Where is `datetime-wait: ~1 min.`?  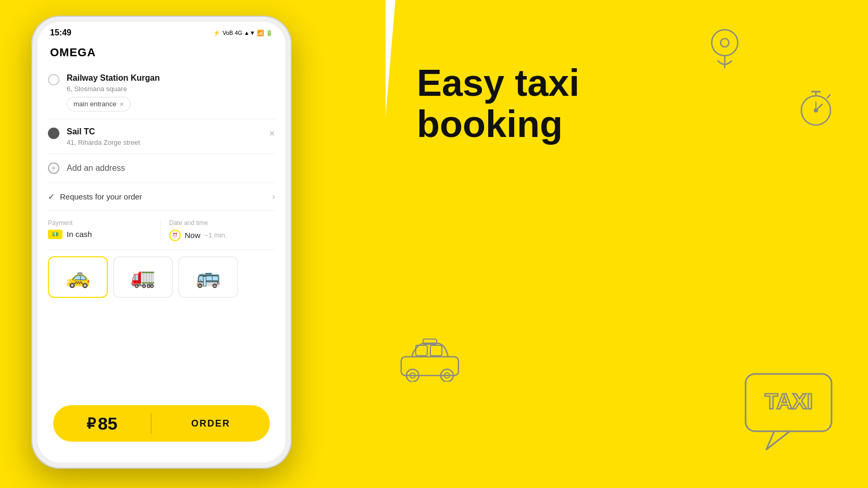
datetime-wait: ~1 min. is located at coordinates (216, 235).